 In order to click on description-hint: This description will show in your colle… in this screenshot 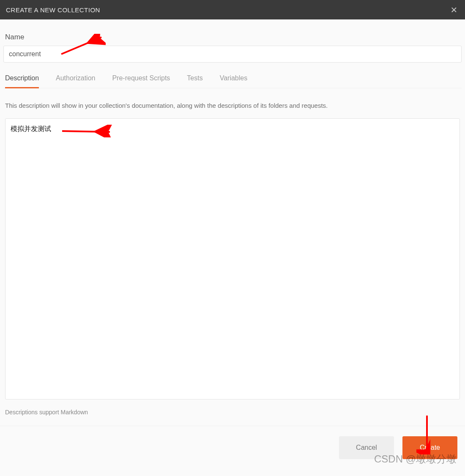, I will do `click(232, 106)`.